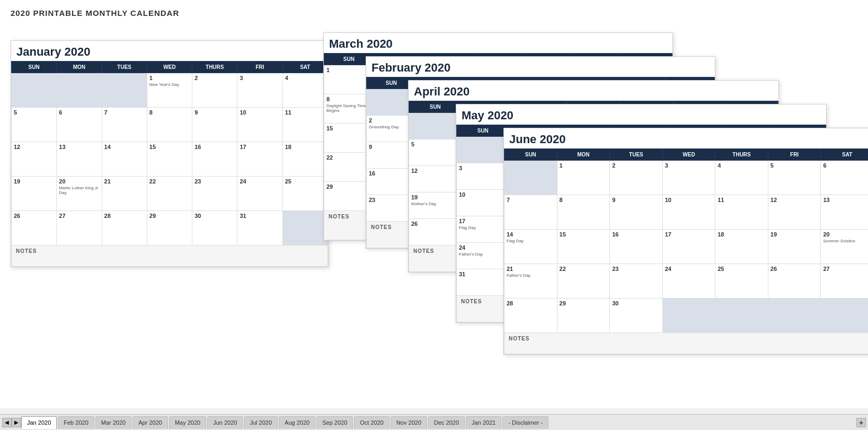 The height and width of the screenshot is (430, 868). Describe the element at coordinates (845, 212) in the screenshot. I see `table-row: 13` at that location.